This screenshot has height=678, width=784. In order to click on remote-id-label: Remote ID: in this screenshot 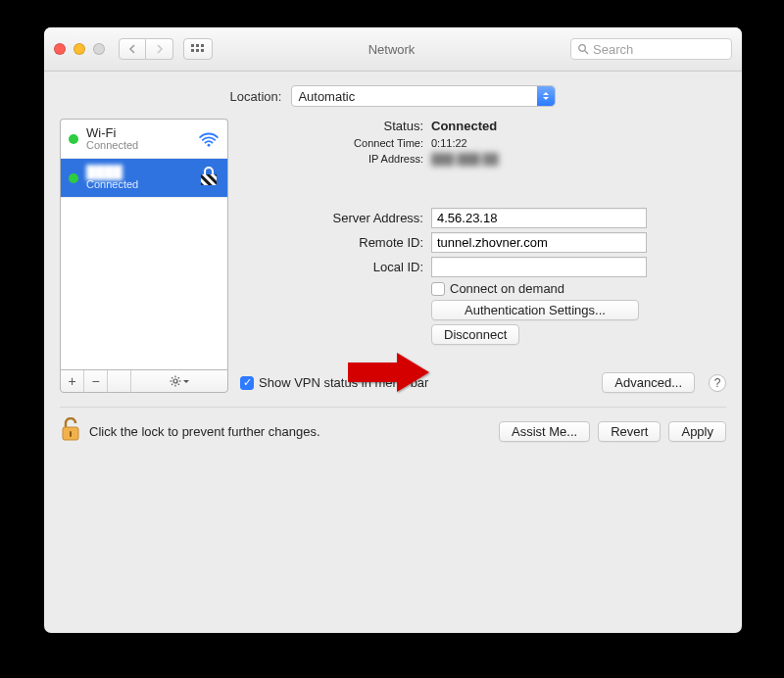, I will do `click(335, 243)`.